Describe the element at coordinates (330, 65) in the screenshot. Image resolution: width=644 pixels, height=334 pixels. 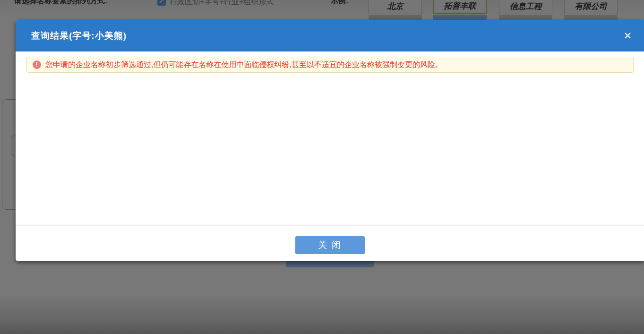
I see `warning-alert: ! 您申请的企业名称初步筛选通过,但仍可能存在名称在使用中面临侵权纠纷,甚至以不…` at that location.